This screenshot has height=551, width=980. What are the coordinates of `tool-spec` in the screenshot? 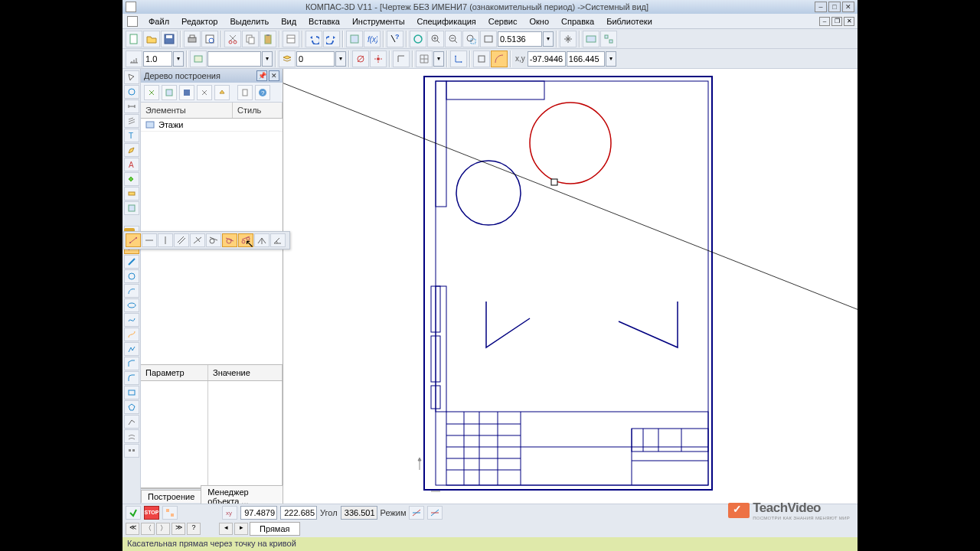 It's located at (132, 208).